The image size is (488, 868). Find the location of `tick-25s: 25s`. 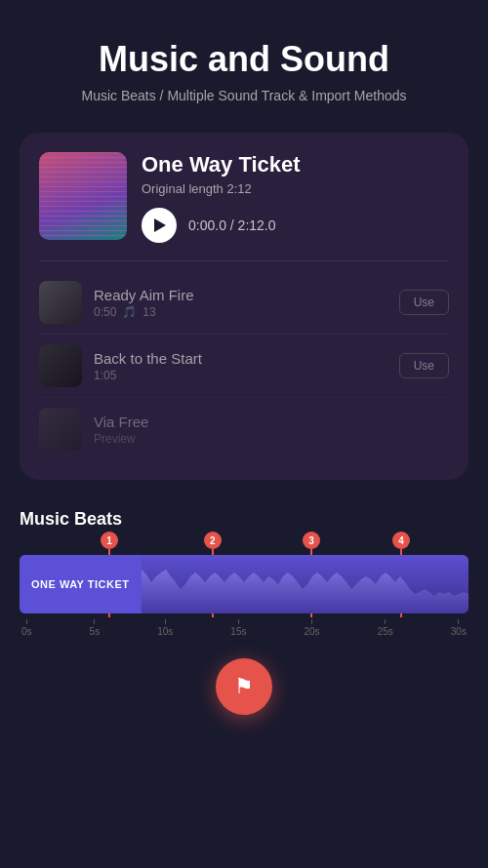

tick-25s: 25s is located at coordinates (386, 628).